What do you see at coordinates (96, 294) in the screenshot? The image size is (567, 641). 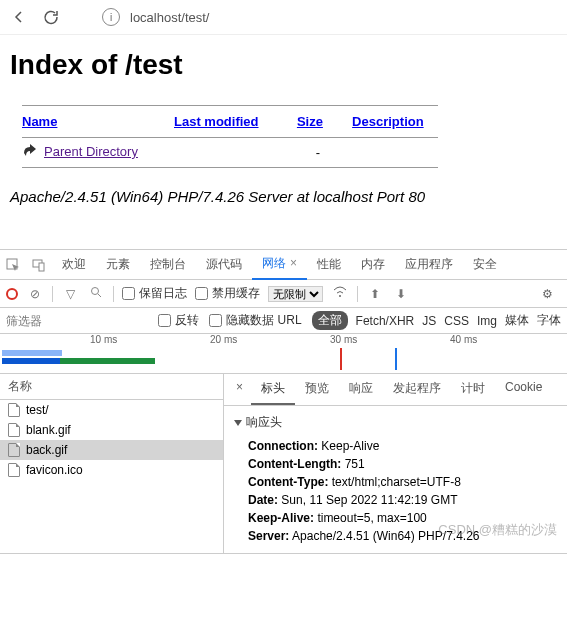 I see `search-icon` at bounding box center [96, 294].